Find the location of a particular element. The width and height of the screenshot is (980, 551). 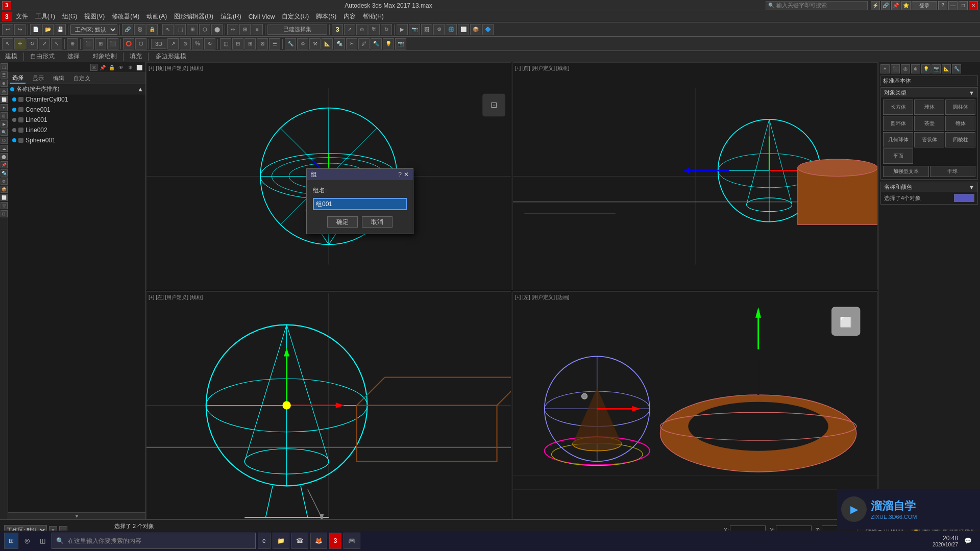

tb2-rot: ↻ is located at coordinates (210, 44).